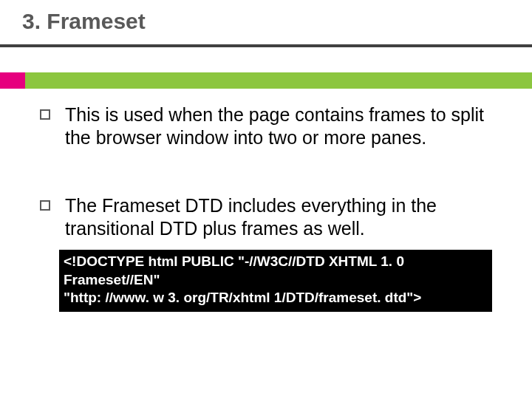  What do you see at coordinates (271, 217) in the screenshot?
I see `bullet-item: The Frameset DTD includes everything in …` at bounding box center [271, 217].